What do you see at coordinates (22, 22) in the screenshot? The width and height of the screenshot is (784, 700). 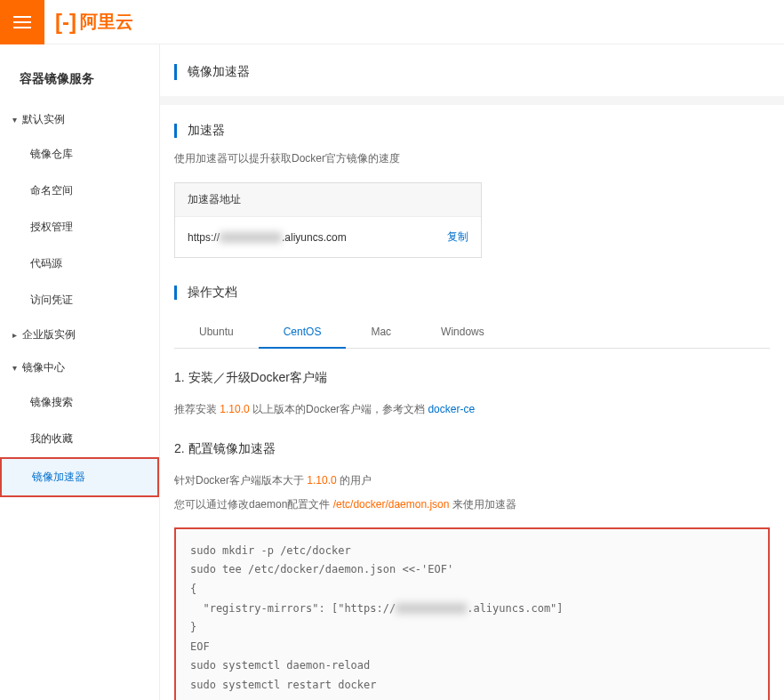 I see `menu-toggle-button` at bounding box center [22, 22].